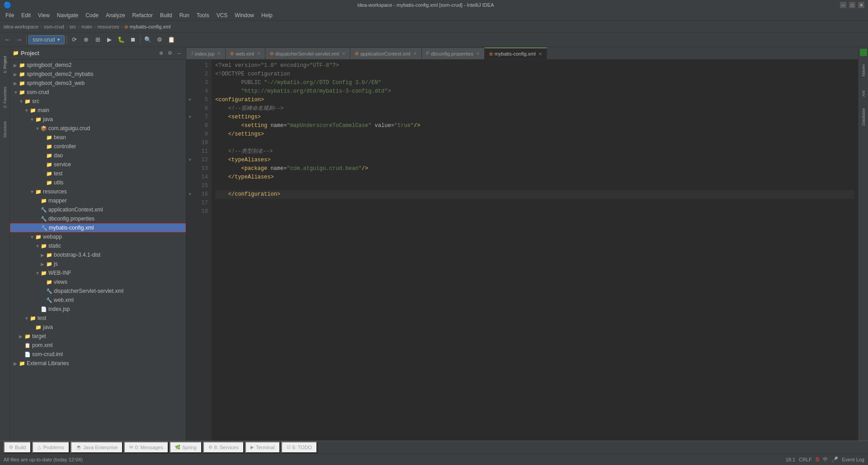 This screenshot has width=868, height=465. Describe the element at coordinates (344, 53) in the screenshot. I see `tab-close-dispatcher: ✕` at that location.